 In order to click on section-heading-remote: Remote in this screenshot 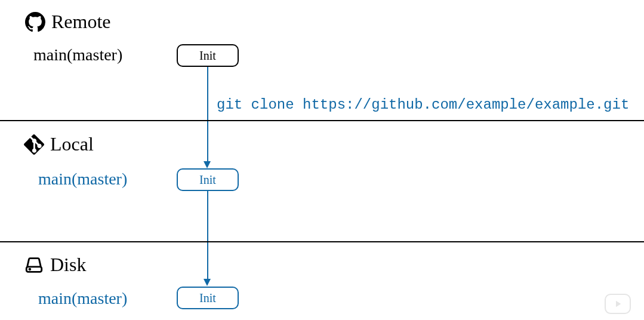, I will do `click(68, 21)`.